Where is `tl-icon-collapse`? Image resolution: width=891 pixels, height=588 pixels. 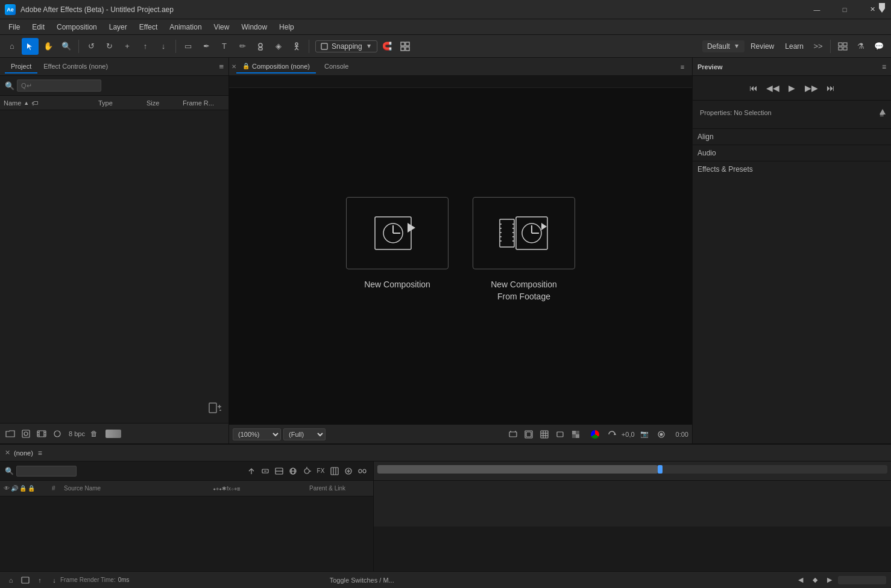
tl-icon-collapse is located at coordinates (348, 471).